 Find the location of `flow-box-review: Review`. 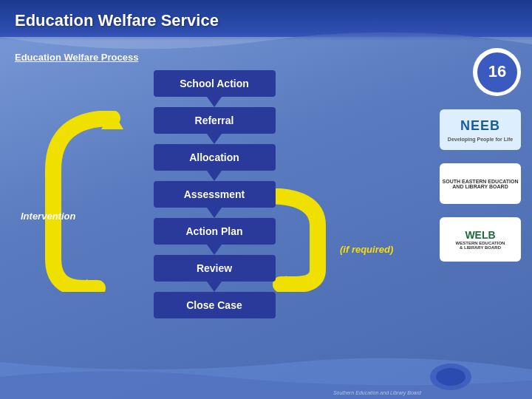

flow-box-review: Review is located at coordinates (214, 268).